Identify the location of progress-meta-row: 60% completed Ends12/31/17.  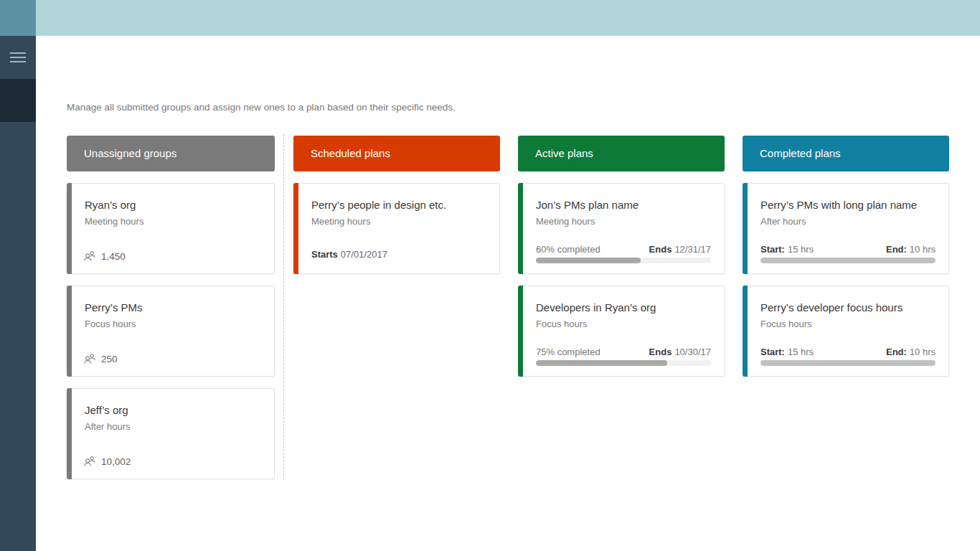
(623, 250).